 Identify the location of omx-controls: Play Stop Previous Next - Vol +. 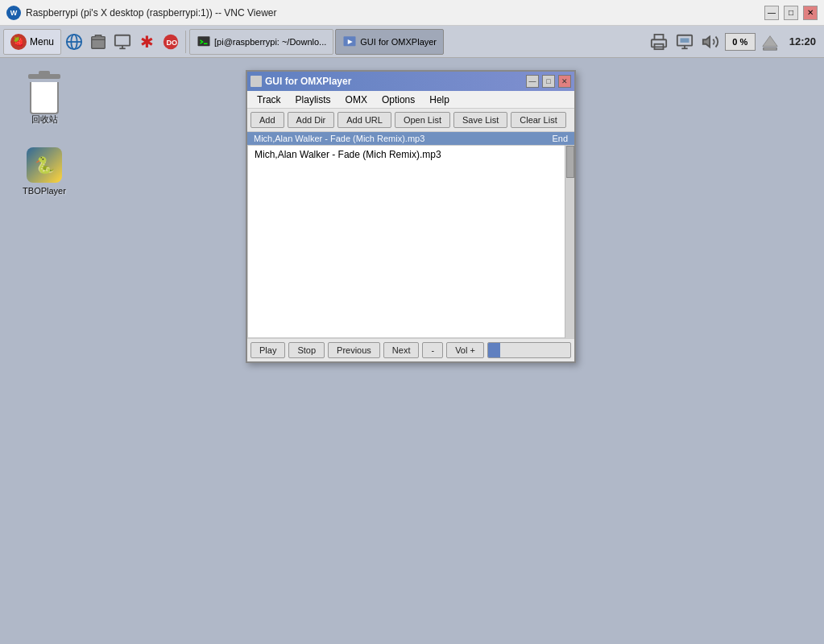
(411, 349).